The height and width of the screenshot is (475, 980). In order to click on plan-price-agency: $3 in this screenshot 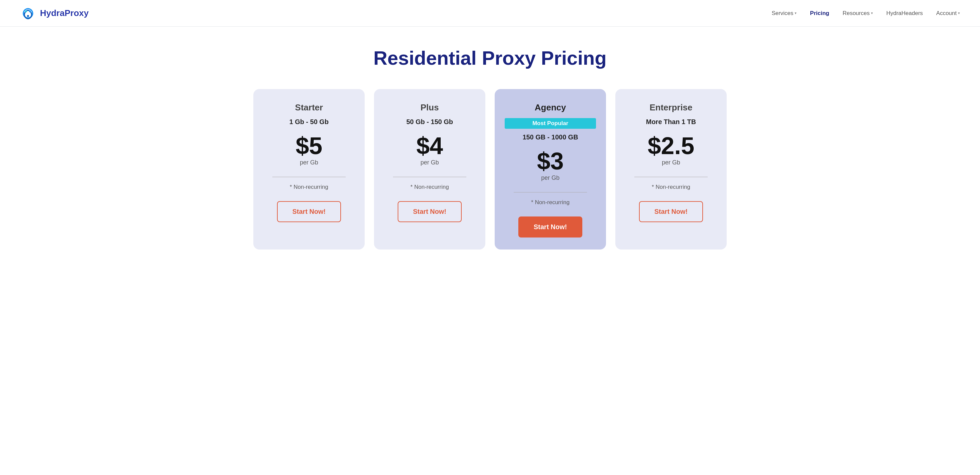, I will do `click(550, 161)`.